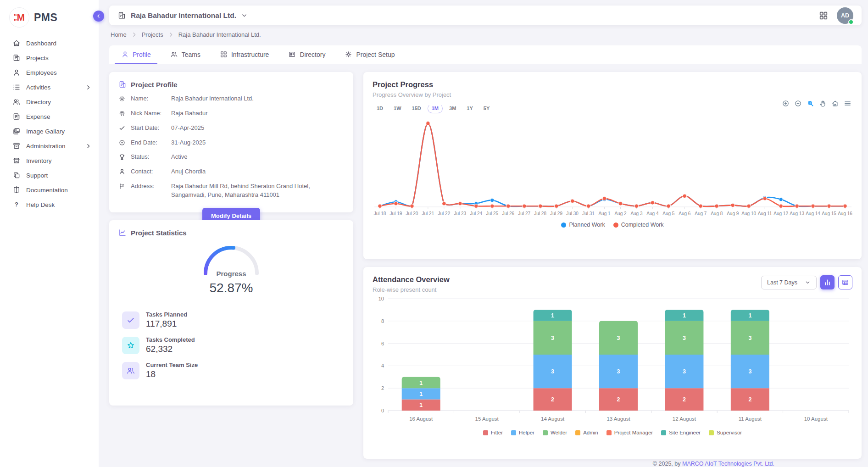 This screenshot has height=467, width=868. I want to click on chart-view-button, so click(828, 283).